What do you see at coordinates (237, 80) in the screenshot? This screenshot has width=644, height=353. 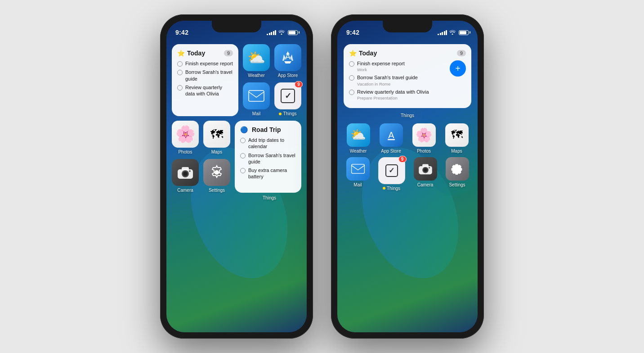 I see `p1-row1: ⭐ Today 9 Finish expense report Borrow S…` at bounding box center [237, 80].